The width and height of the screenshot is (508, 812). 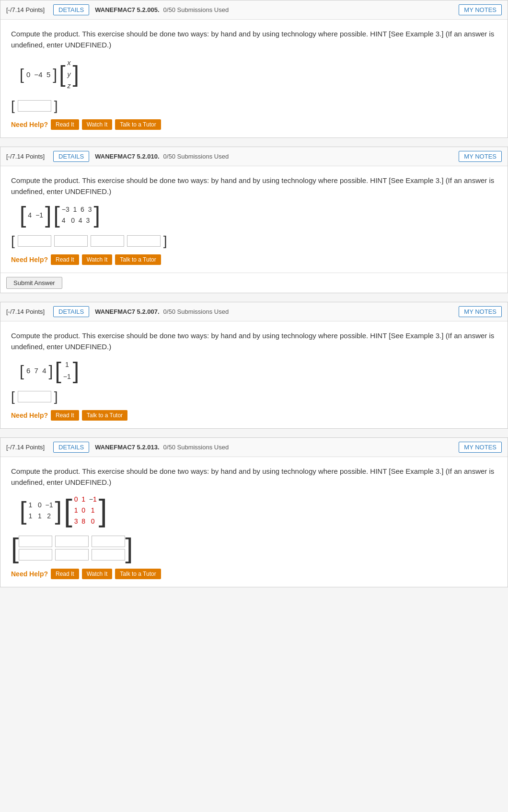 I want to click on left-bracket-4: [, so click(x=23, y=511).